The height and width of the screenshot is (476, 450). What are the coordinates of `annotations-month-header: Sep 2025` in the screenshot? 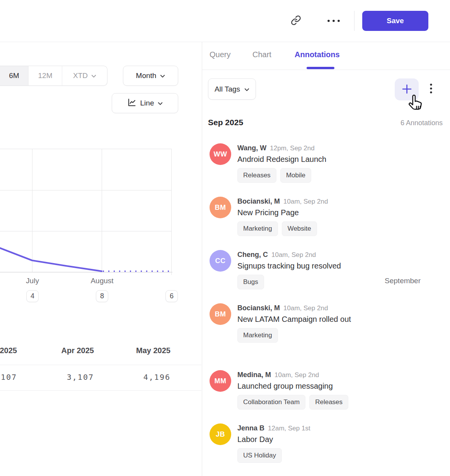 It's located at (226, 122).